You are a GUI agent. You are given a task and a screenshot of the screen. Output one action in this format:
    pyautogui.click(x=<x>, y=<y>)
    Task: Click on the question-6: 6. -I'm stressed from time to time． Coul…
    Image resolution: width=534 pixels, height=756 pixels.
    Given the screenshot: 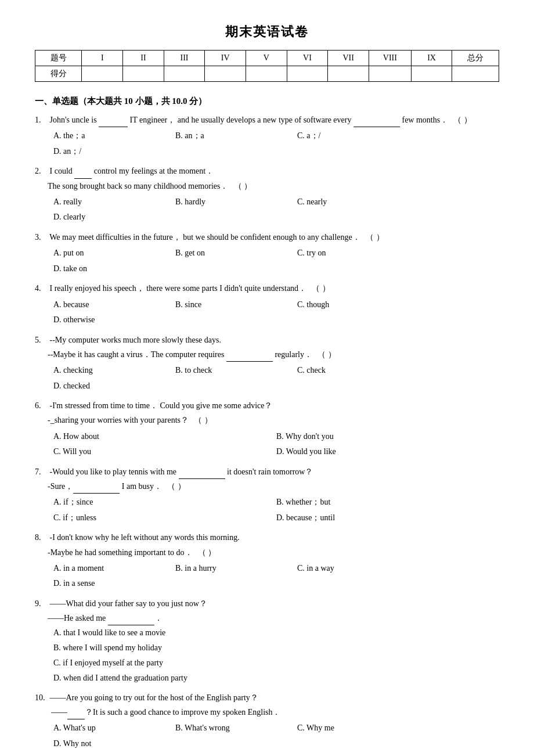 What is the action you would take?
    pyautogui.click(x=267, y=429)
    